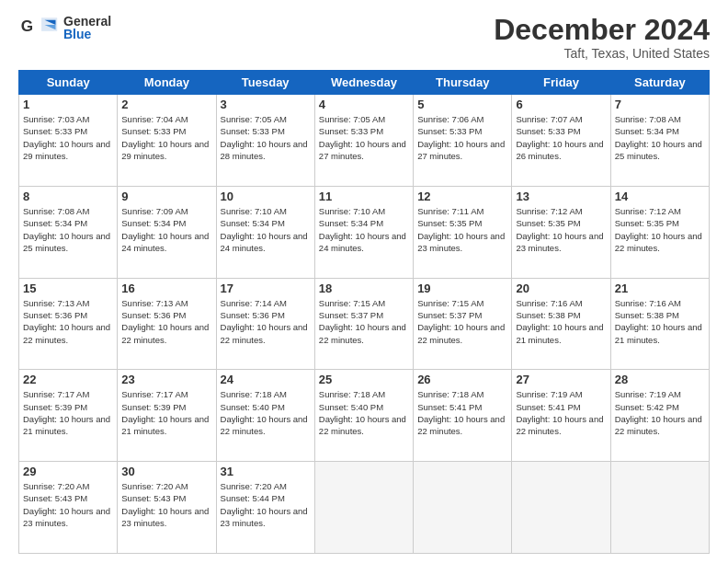  I want to click on cell-info: Sunrise: 7:06 AMSunset: 5:33 PMDaylight:…, so click(462, 138).